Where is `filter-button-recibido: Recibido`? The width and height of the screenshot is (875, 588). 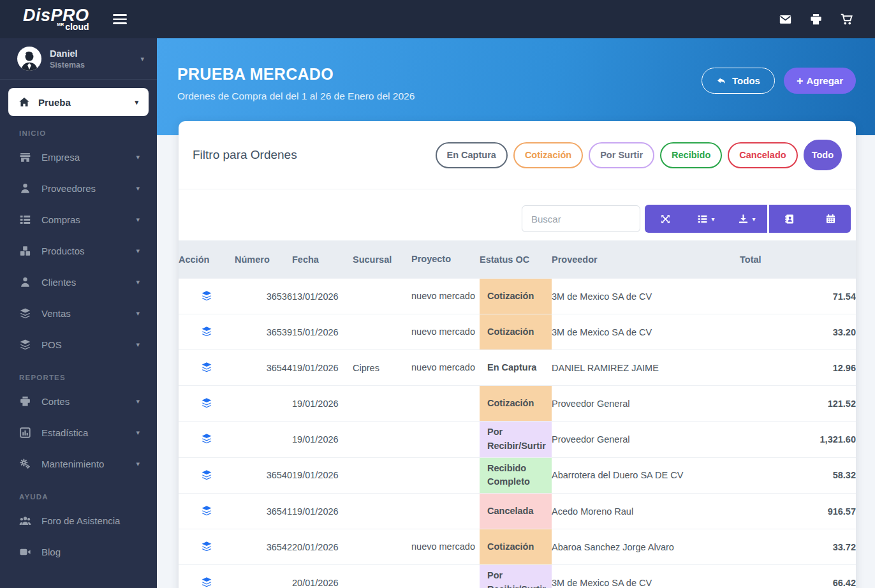
filter-button-recibido: Recibido is located at coordinates (691, 156).